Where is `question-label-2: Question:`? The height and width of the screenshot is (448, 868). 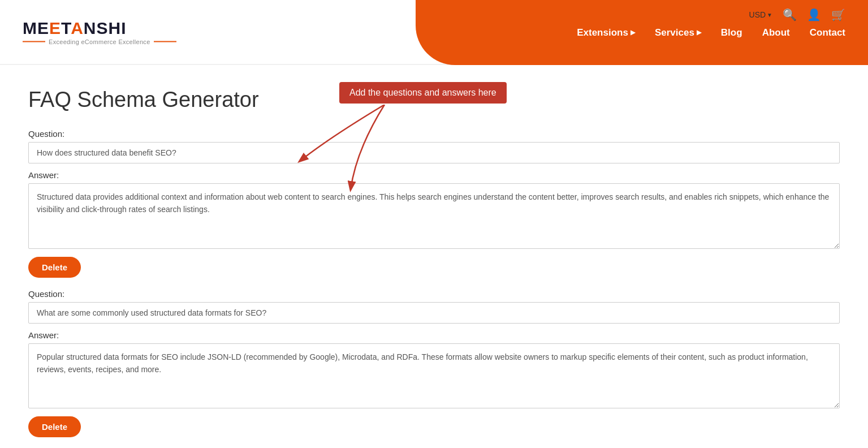
question-label-2: Question: is located at coordinates (434, 294).